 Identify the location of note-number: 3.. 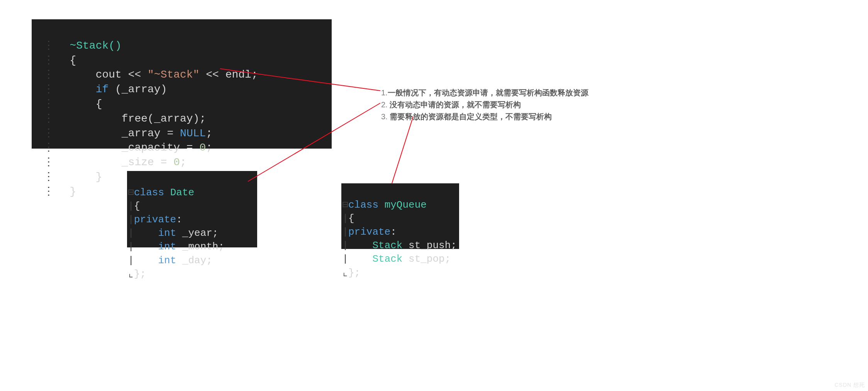
(385, 117).